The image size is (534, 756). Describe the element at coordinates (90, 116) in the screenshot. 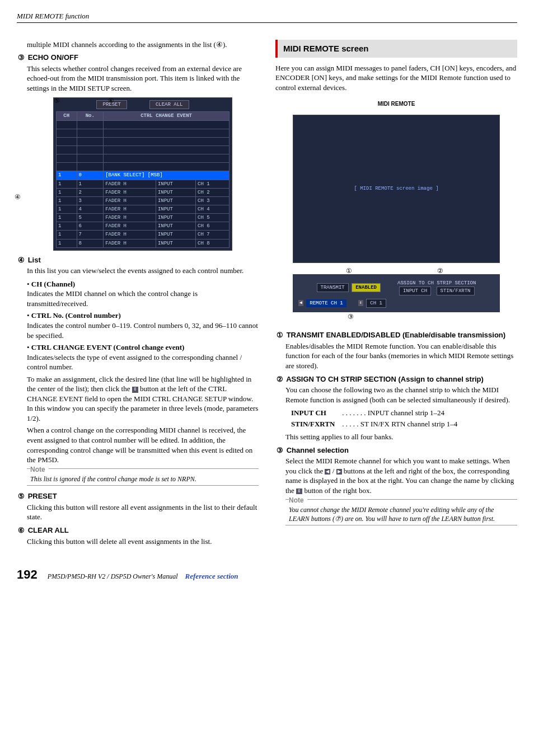

I see `col-no: No.` at that location.